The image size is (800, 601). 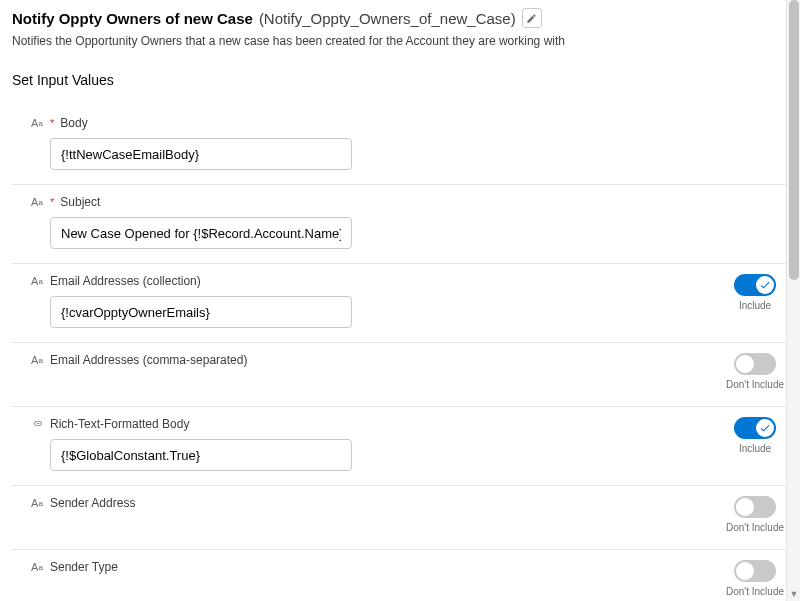 What do you see at coordinates (80, 202) in the screenshot?
I see `field-label: Subject` at bounding box center [80, 202].